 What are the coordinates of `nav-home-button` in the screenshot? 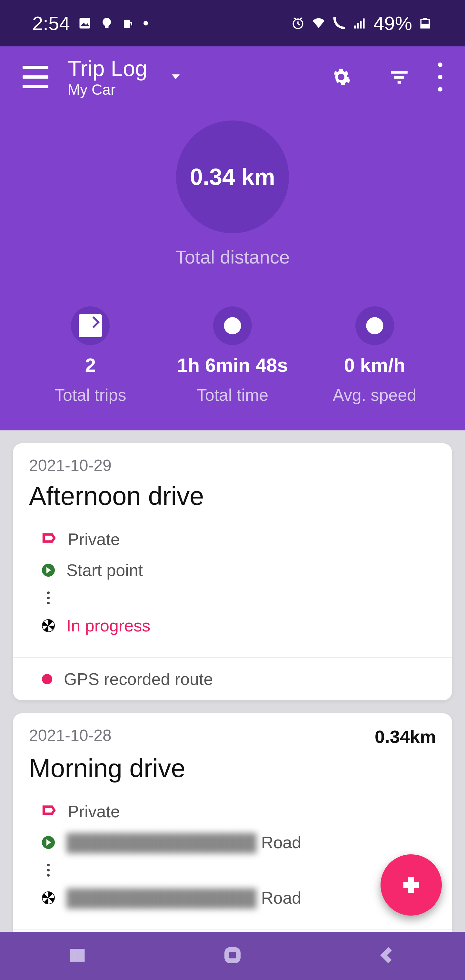 It's located at (232, 956).